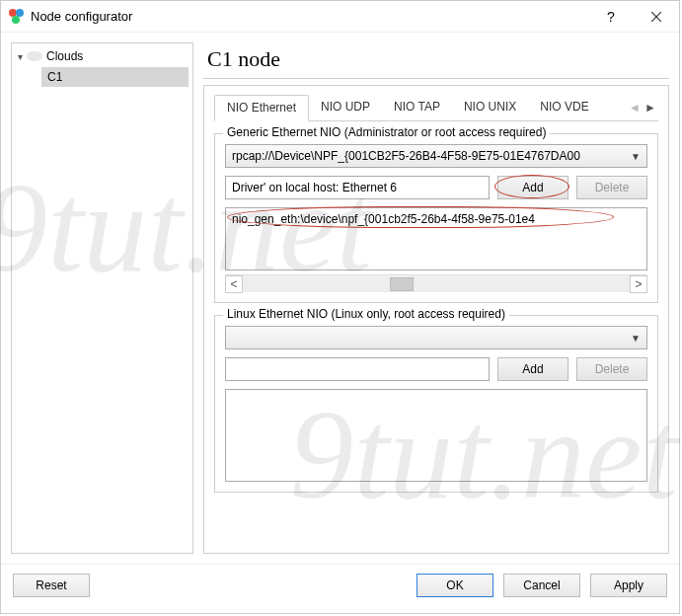 This screenshot has height=616, width=682. I want to click on cancel-button: Cancel, so click(542, 585).